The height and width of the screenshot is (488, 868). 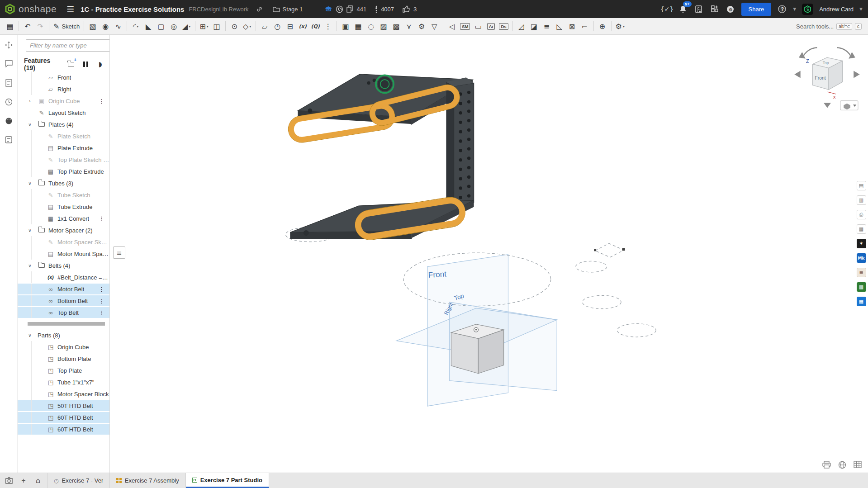 I want to click on part-row: ◳Bottom Plate, so click(x=63, y=359).